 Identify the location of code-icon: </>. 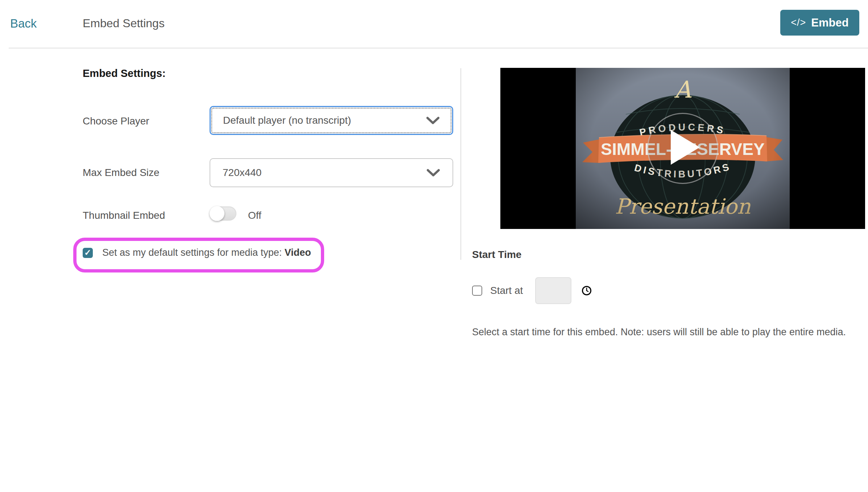
(798, 22).